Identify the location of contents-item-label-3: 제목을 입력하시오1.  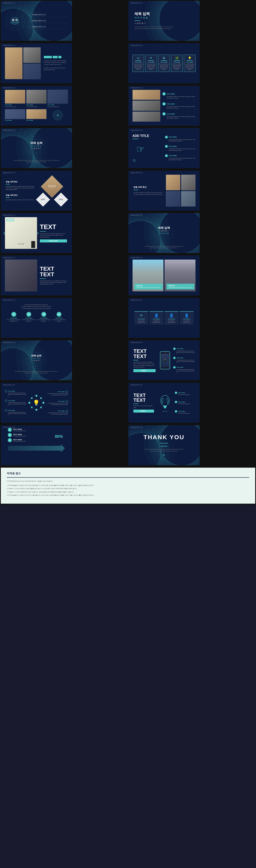
(39, 27).